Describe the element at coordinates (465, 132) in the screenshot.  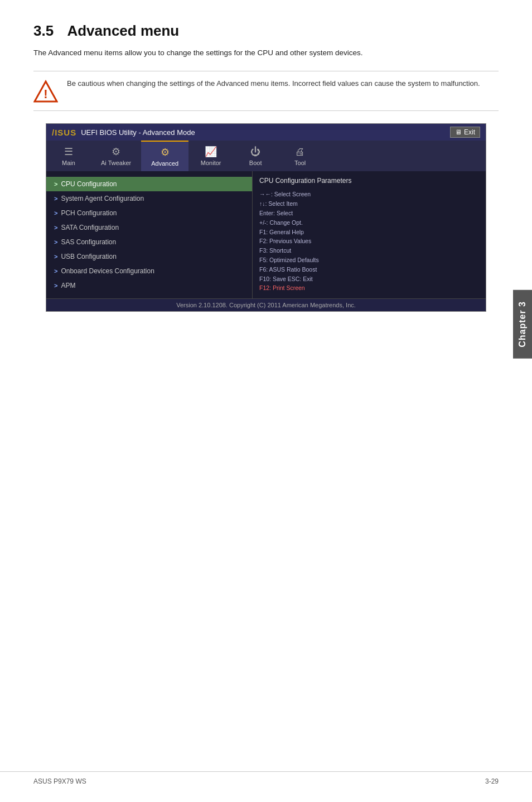
I see `bios-exit-button: 🖥 Exit` at that location.